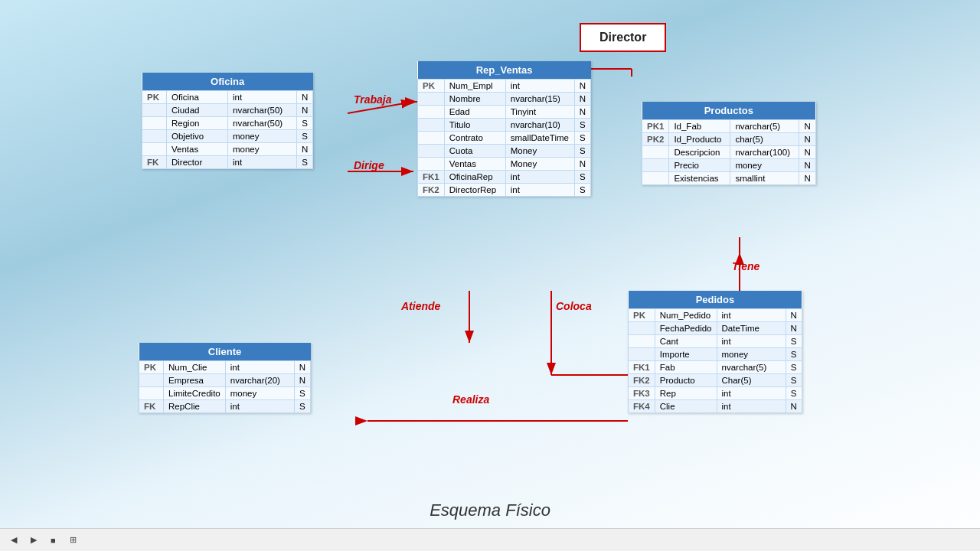  I want to click on toolbar-btn-grid: ⊞, so click(74, 540).